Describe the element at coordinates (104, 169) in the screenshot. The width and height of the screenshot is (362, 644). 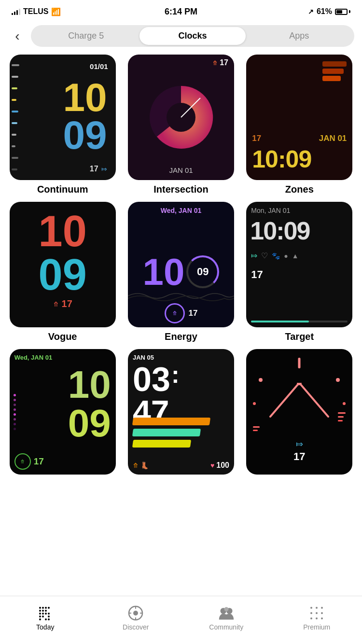
I see `continuum-chevron-icon: ⤇` at that location.